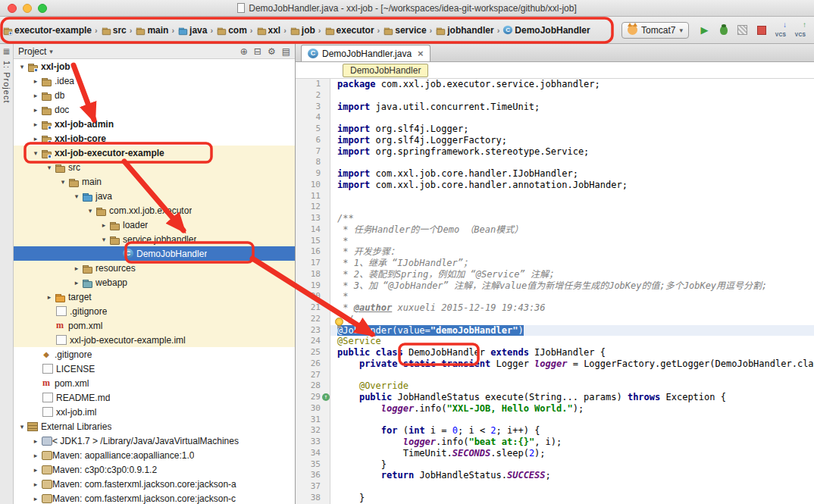 The width and height of the screenshot is (814, 504). Describe the element at coordinates (32, 52) in the screenshot. I see `project-view-select: Project` at that location.